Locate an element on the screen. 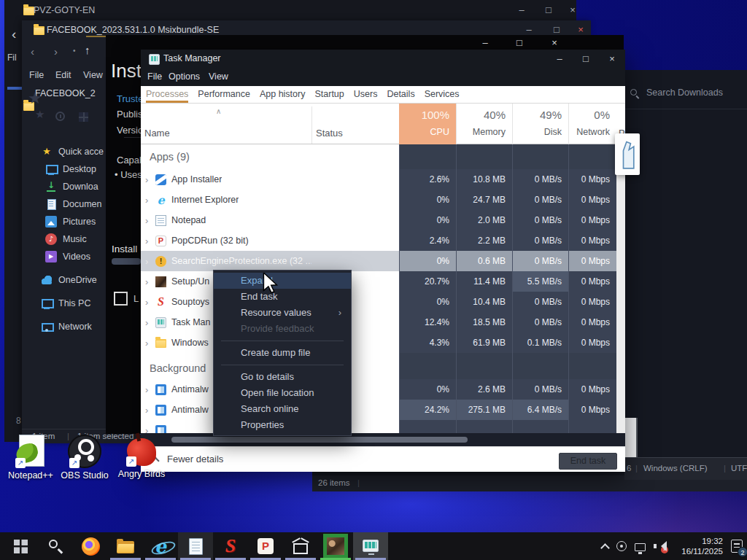 This screenshot has width=747, height=560. tab-performance: Performance is located at coordinates (224, 95).